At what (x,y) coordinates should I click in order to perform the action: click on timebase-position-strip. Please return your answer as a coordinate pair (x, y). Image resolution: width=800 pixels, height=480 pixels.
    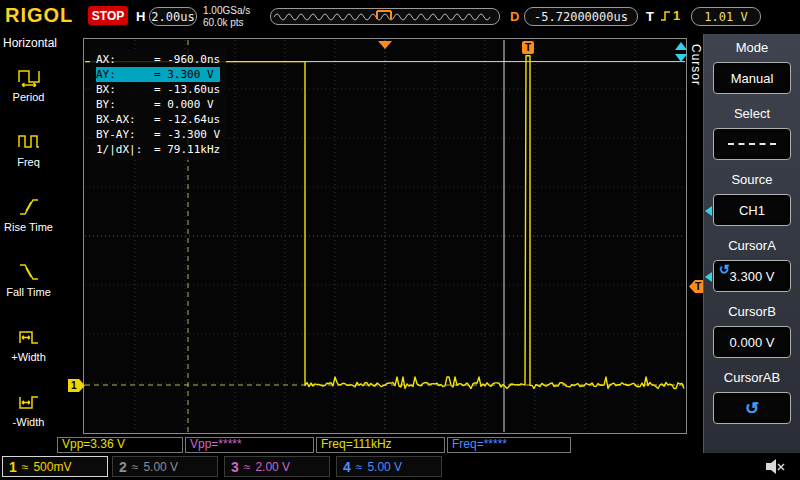
    Looking at the image, I should click on (385, 16).